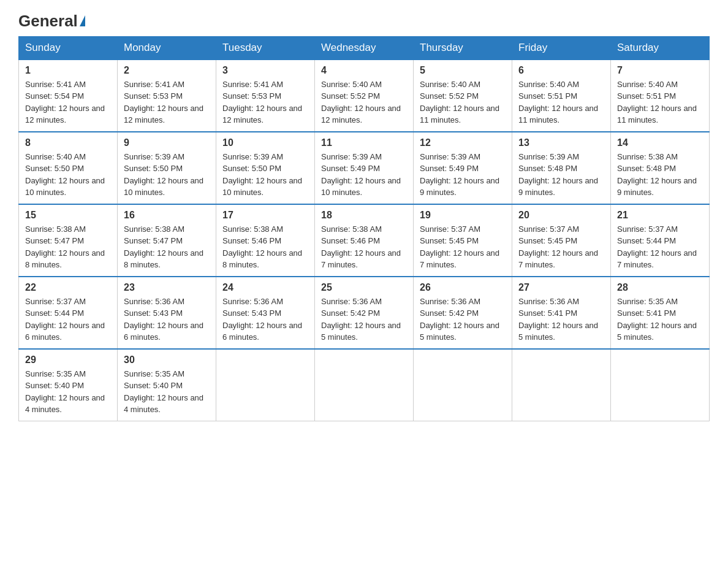  Describe the element at coordinates (364, 385) in the screenshot. I see `calendar-week-row: 29Sunrise: 5:35 AMSunset: 5:40 PMDayligh…` at that location.